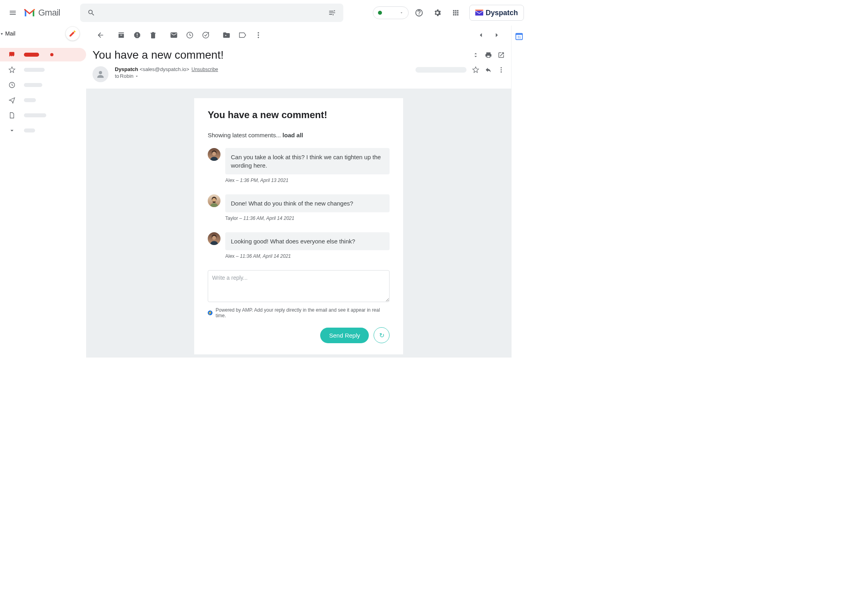 The image size is (868, 589). Describe the element at coordinates (497, 35) in the screenshot. I see `older-button` at that location.